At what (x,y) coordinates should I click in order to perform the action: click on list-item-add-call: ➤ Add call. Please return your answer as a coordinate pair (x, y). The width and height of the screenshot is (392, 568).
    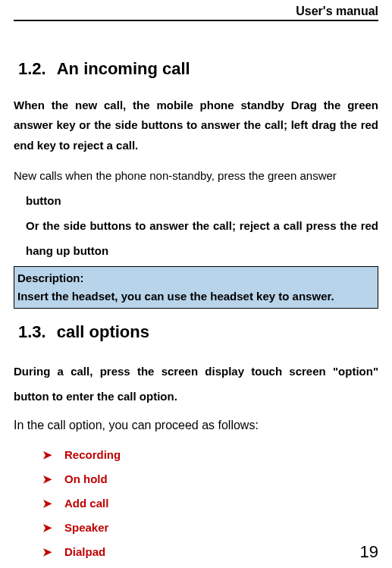
    Looking at the image, I should click on (196, 504).